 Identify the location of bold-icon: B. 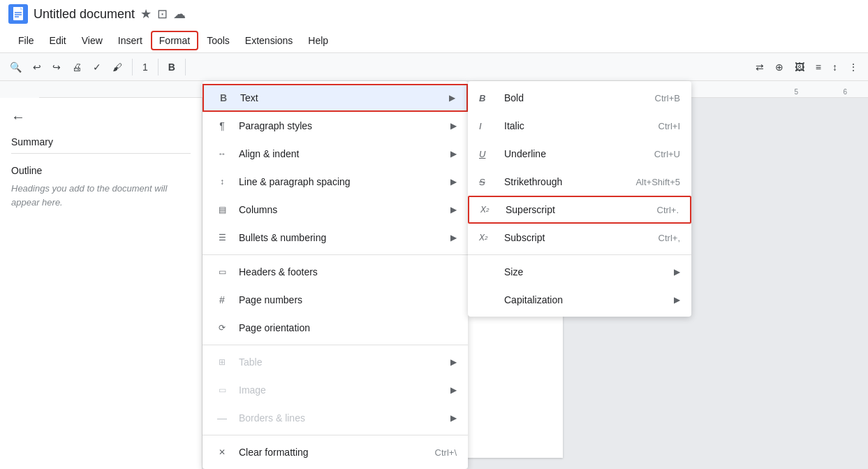
(487, 98).